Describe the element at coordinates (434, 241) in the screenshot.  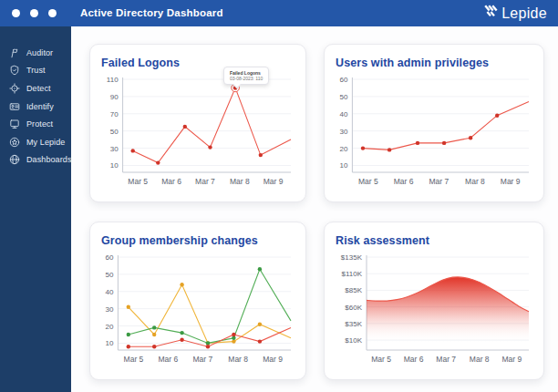
I see `card-title: Risk assessment` at that location.